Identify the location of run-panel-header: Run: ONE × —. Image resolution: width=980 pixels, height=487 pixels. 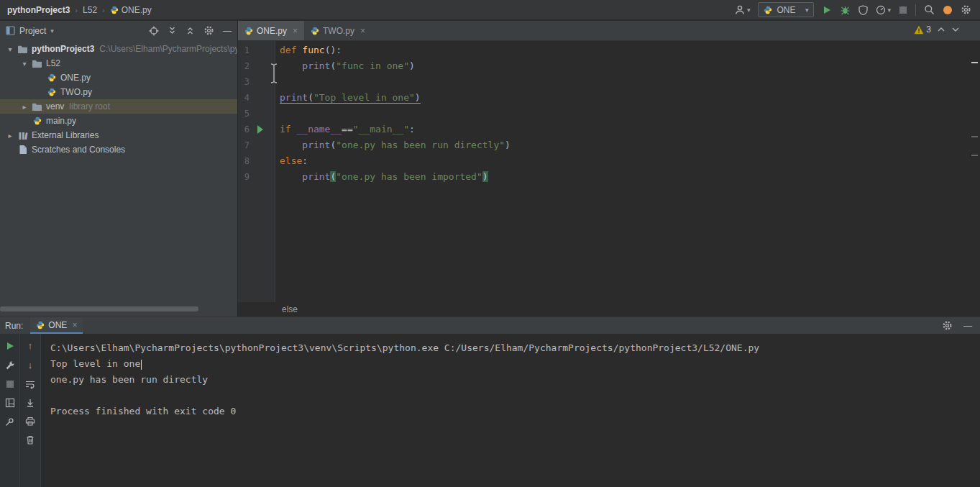
(490, 325).